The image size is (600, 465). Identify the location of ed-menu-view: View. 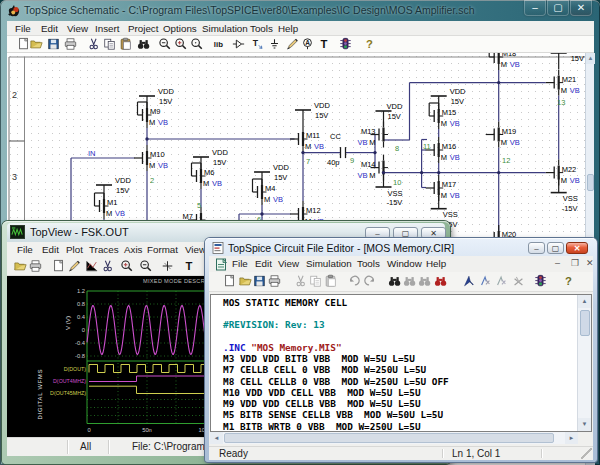
(288, 264).